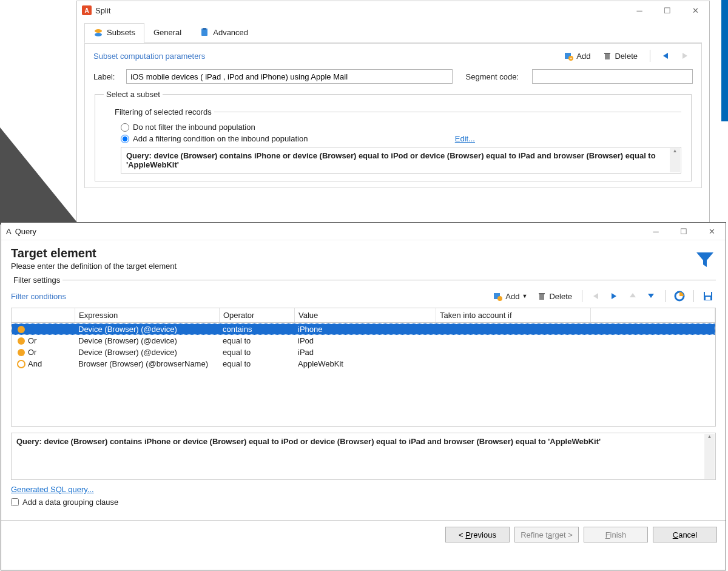 This screenshot has height=571, width=728. Describe the element at coordinates (220, 138) in the screenshot. I see `radio-filter-label: Add a filtering condition on the inbound…` at that location.